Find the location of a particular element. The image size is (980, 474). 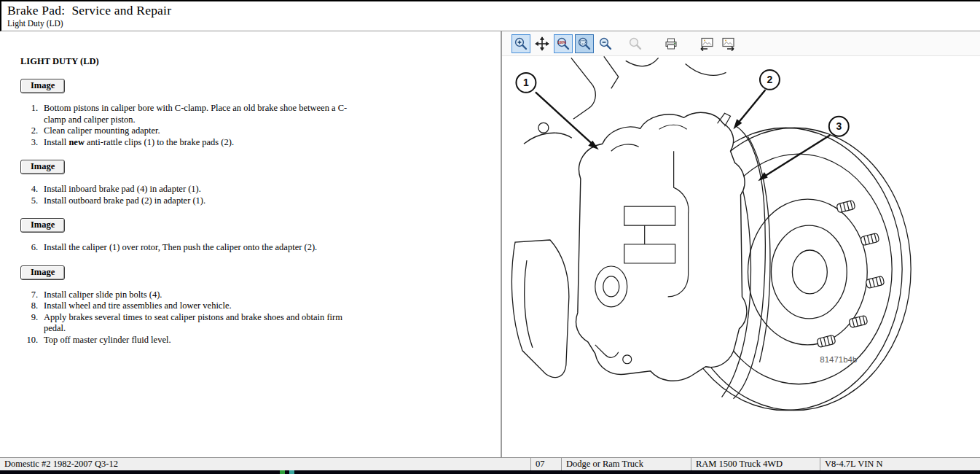

step-number: 4. is located at coordinates (31, 190).